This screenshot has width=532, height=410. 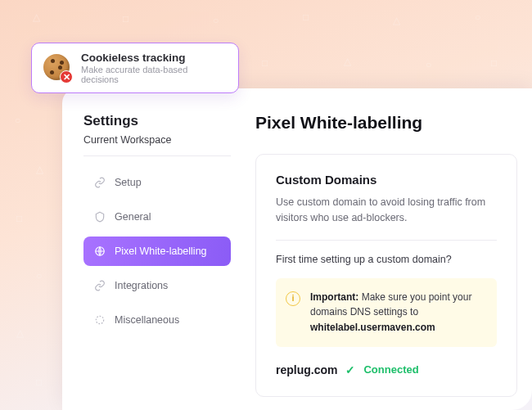 What do you see at coordinates (135, 68) in the screenshot?
I see `cookieless-tracking-callout: ✕ Cookieless tracking Make accurate data…` at bounding box center [135, 68].